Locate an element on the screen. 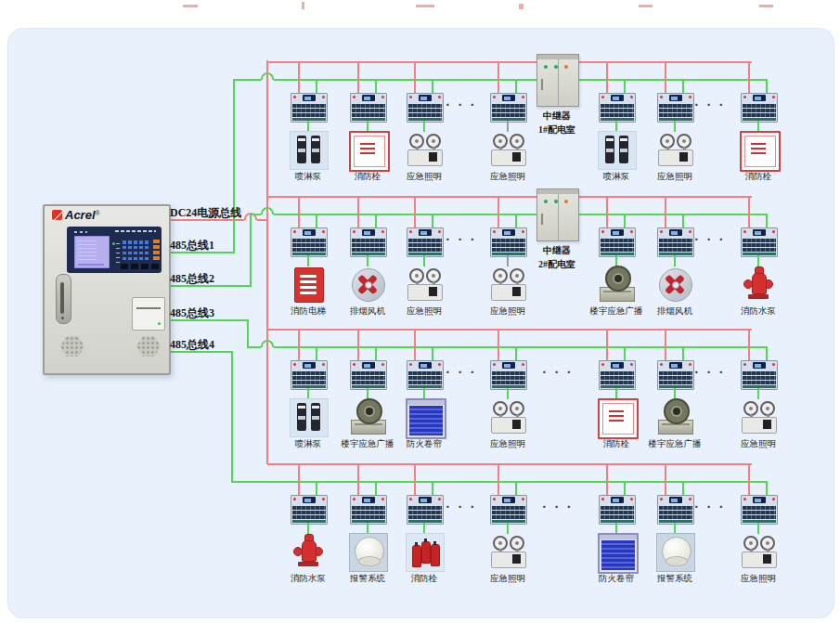  485-bus4-riser is located at coordinates (232, 417).